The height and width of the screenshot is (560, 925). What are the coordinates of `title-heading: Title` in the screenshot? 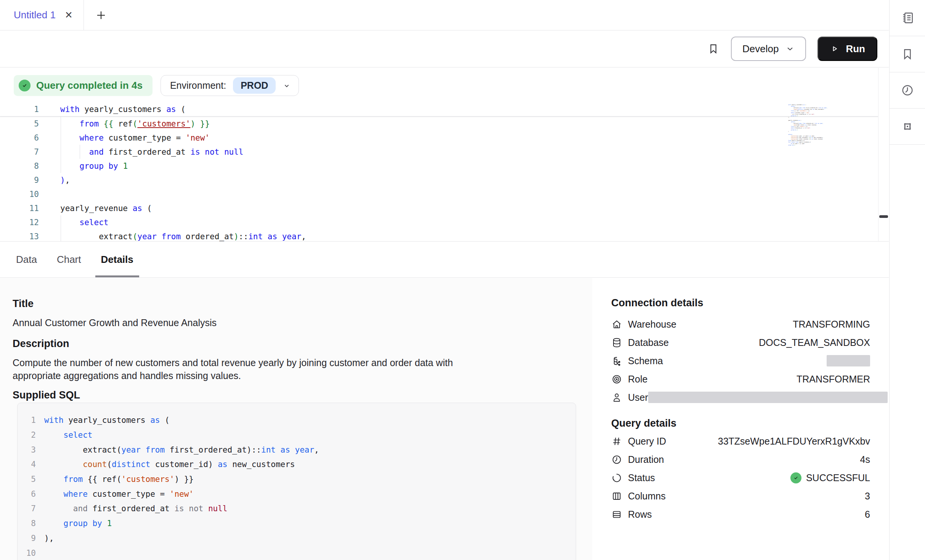 It's located at (23, 304).